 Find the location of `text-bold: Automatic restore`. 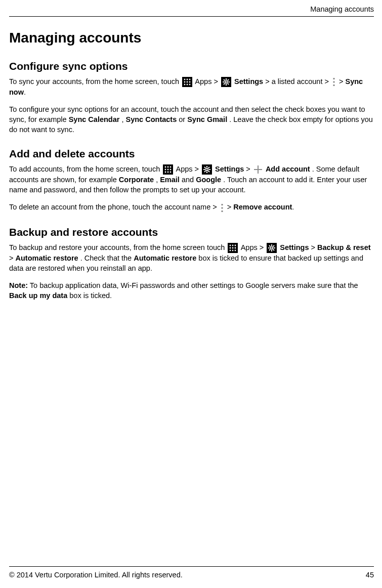

text-bold: Automatic restore is located at coordinates (47, 258).